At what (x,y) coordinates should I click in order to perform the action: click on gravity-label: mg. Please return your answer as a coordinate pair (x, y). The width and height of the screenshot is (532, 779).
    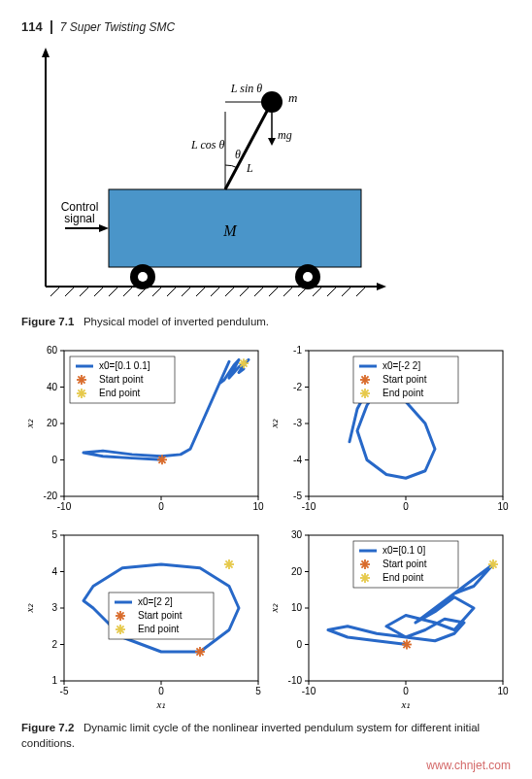
    Looking at the image, I should click on (285, 135).